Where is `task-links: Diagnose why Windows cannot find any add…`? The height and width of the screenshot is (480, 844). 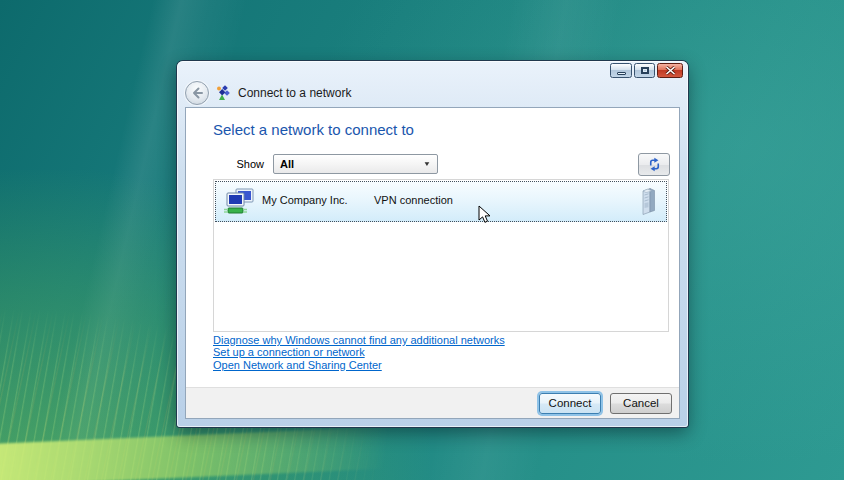
task-links: Diagnose why Windows cannot find any add… is located at coordinates (359, 352).